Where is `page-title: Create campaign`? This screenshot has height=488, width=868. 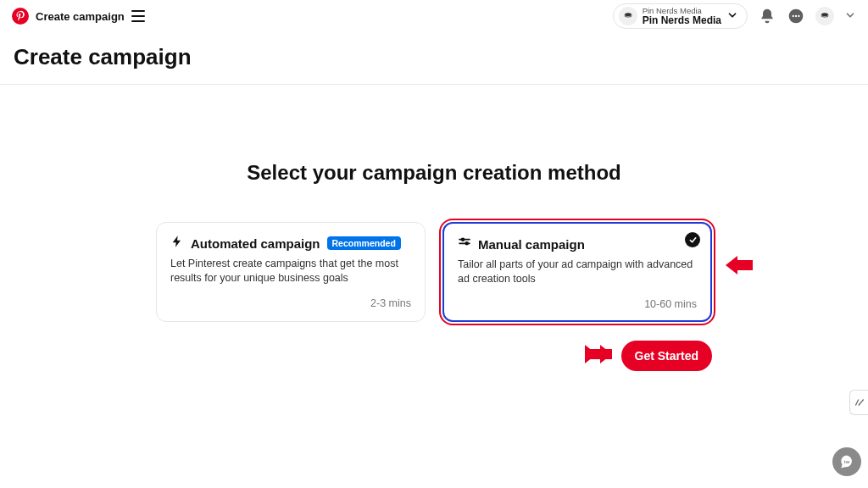
page-title: Create campaign is located at coordinates (434, 58).